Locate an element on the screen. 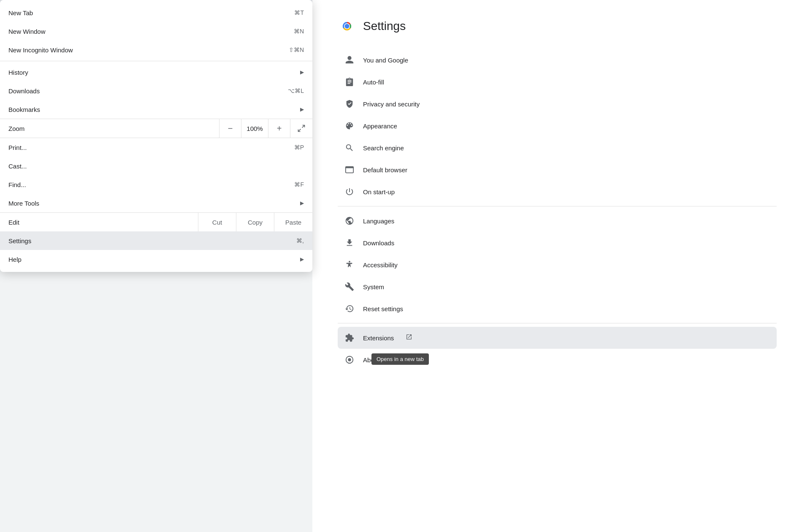 This screenshot has height=532, width=802. settings-nav-default-browser: Default browser is located at coordinates (557, 170).